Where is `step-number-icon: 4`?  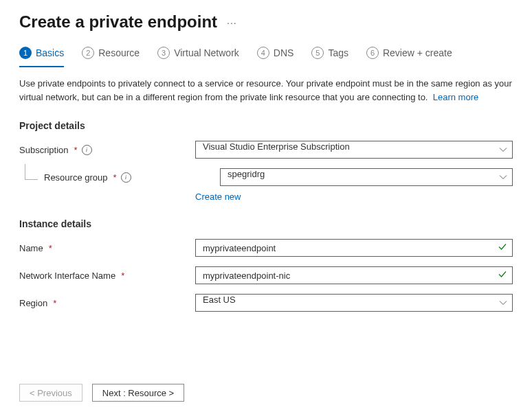 step-number-icon: 4 is located at coordinates (263, 53).